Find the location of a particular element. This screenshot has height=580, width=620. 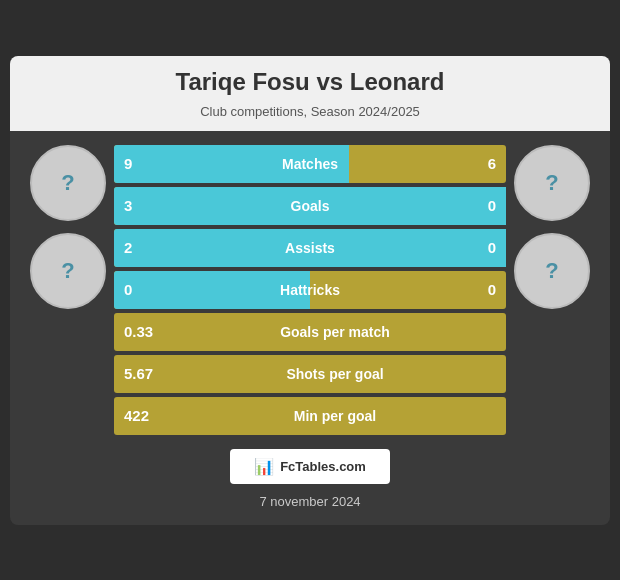

avatar-right-top: ? is located at coordinates (552, 183).